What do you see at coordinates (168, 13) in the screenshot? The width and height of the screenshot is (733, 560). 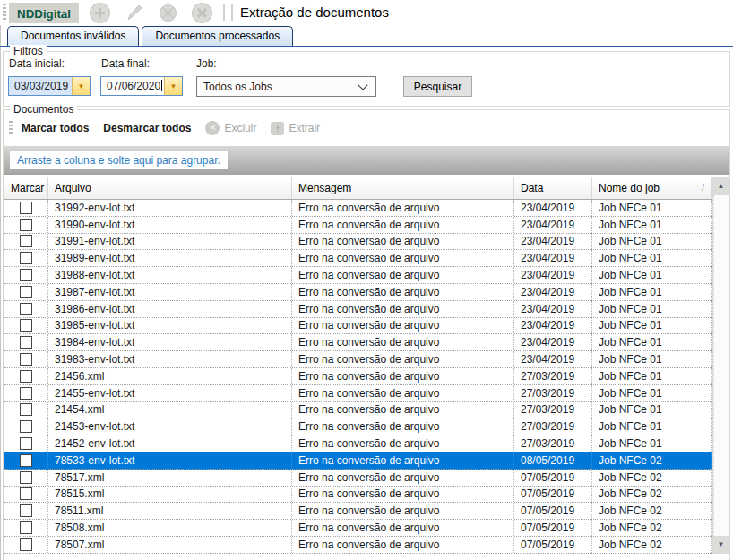 I see `settings-icon` at bounding box center [168, 13].